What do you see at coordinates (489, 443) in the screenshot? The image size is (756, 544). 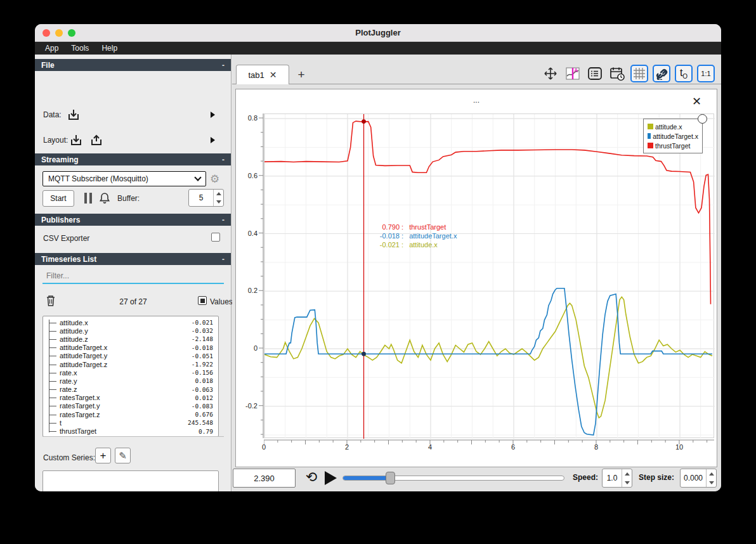 I see `x-axis` at bounding box center [489, 443].